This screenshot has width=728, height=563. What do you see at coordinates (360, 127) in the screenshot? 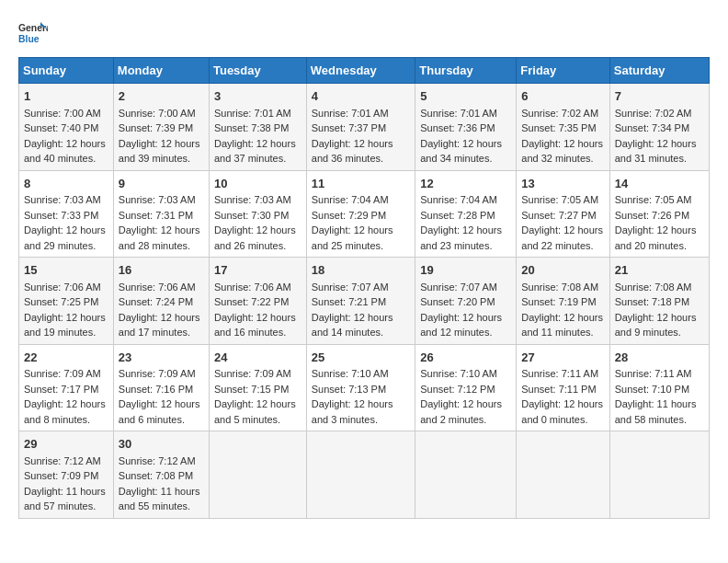
I see `calendar-day: 4Sunrise: 7:01 AMSunset: 7:37 PMDaylight…` at bounding box center [360, 127].